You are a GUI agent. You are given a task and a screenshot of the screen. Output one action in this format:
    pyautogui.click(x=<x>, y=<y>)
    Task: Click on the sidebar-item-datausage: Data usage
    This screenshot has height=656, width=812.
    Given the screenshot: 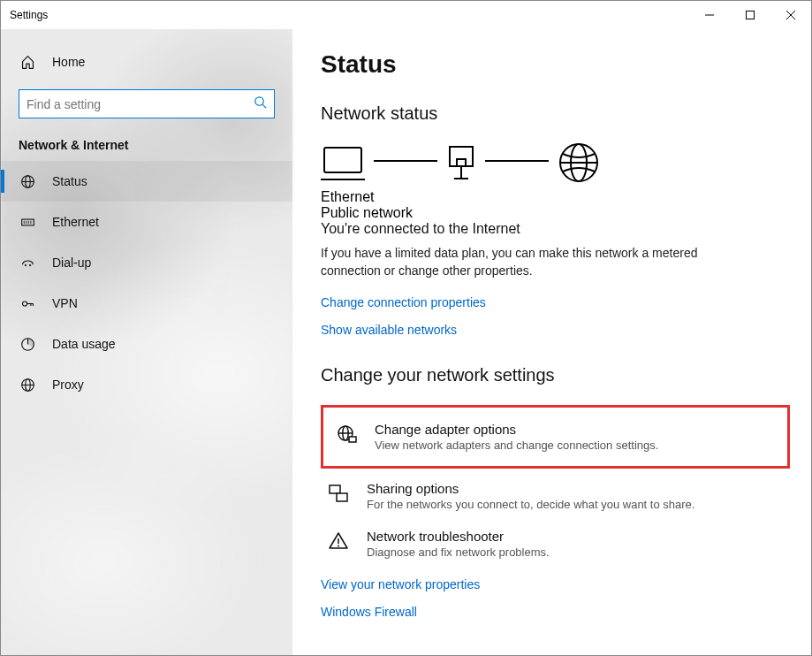 What is the action you would take?
    pyautogui.click(x=147, y=344)
    